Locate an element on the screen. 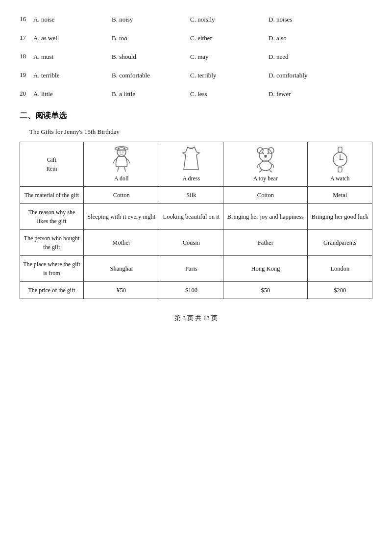 The width and height of the screenshot is (392, 555). option: A. terrible is located at coordinates (73, 76).